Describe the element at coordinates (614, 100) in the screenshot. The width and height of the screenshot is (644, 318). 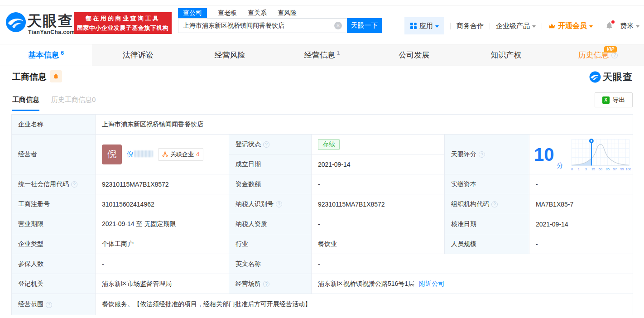
I see `export-button: X 导出` at that location.